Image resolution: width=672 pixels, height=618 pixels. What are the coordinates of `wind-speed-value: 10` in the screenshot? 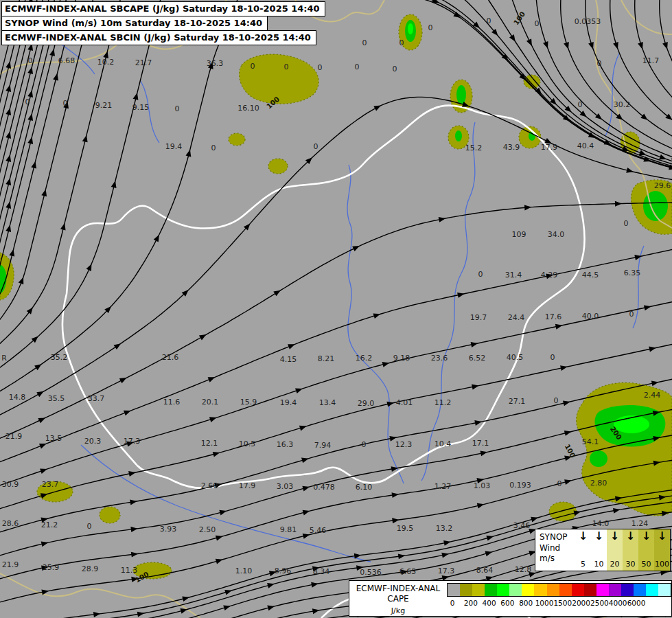 It's located at (599, 564).